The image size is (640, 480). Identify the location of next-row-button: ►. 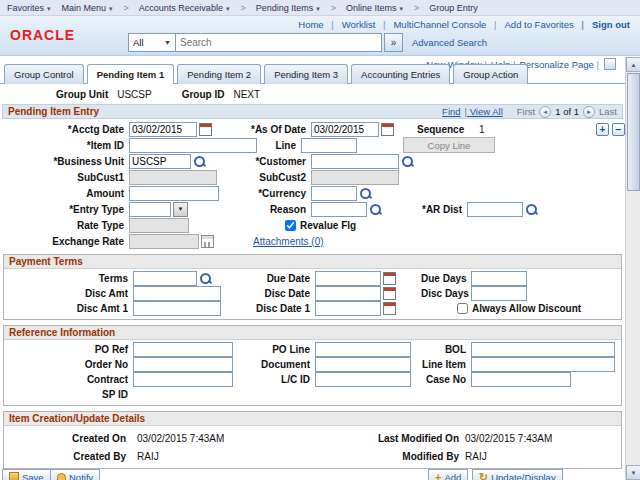
(589, 112).